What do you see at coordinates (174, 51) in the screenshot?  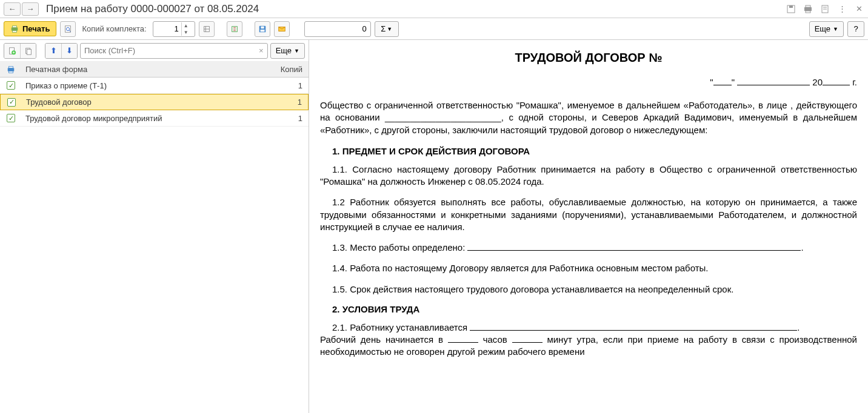 I see `search-box: ×` at bounding box center [174, 51].